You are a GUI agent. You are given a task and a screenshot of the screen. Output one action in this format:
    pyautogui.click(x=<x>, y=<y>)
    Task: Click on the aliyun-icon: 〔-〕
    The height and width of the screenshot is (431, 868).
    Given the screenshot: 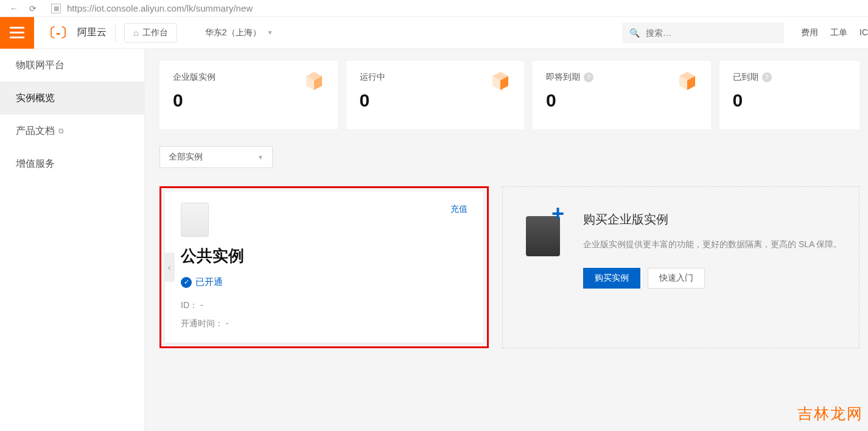 What is the action you would take?
    pyautogui.click(x=58, y=33)
    